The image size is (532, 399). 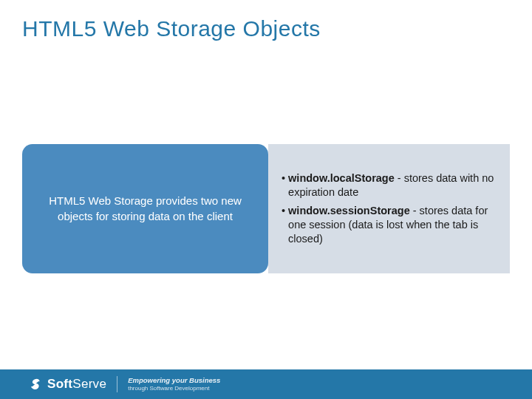 I want to click on details-box: • window.localStorage - stores data with…, so click(x=389, y=208).